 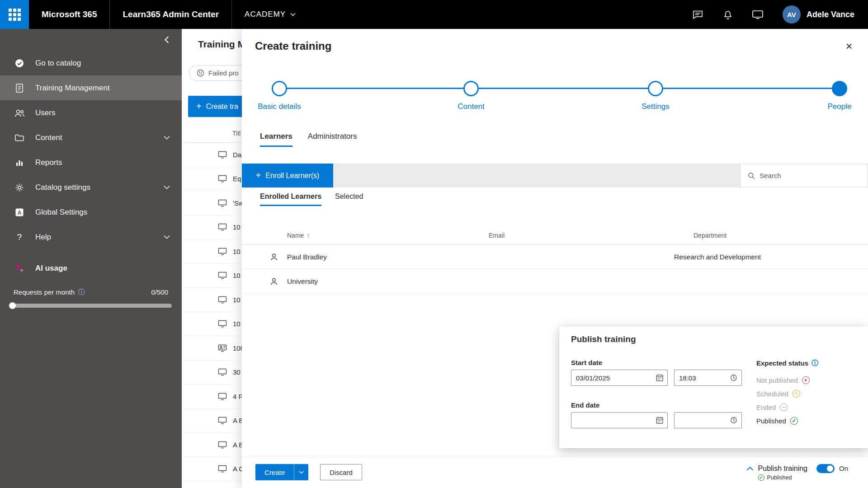 I want to click on ai-sparkle-icon, so click(x=19, y=268).